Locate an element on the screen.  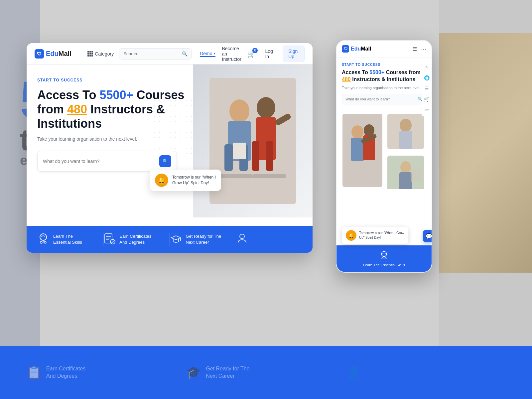
cert-icon is located at coordinates (109, 238).